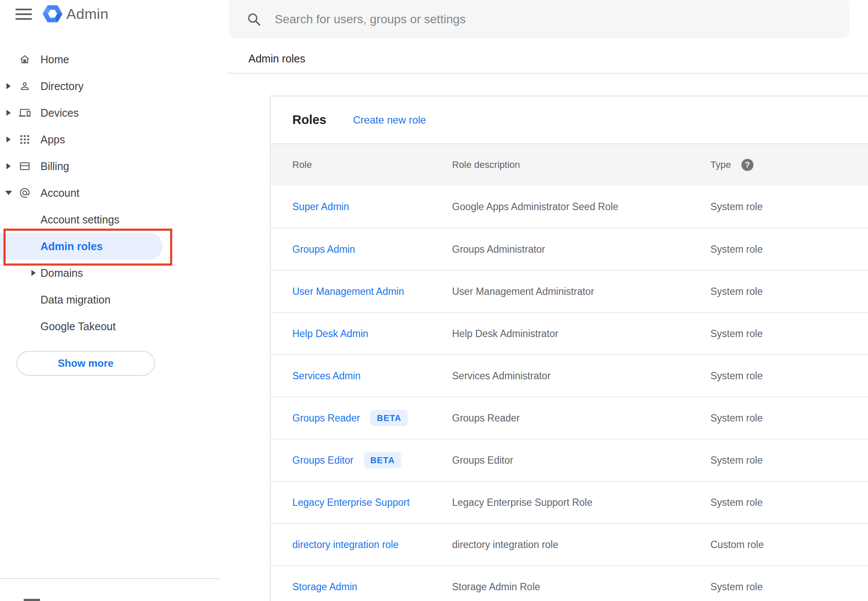 This screenshot has width=868, height=601. I want to click on role-description: Services Administrator, so click(501, 376).